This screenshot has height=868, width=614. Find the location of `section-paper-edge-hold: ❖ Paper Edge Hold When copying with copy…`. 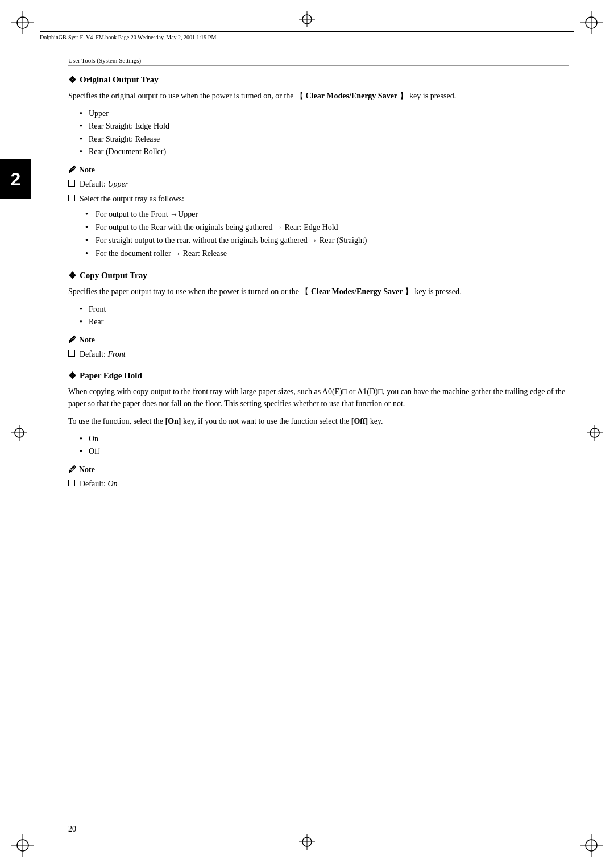

section-paper-edge-hold: ❖ Paper Edge Hold When copying with copy… is located at coordinates (318, 430).